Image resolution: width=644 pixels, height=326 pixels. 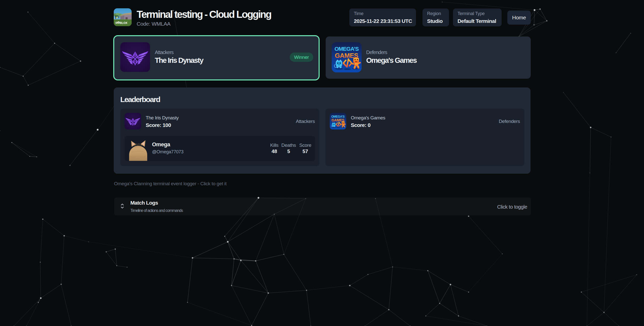 I want to click on svg-text: R, so click(x=117, y=23).